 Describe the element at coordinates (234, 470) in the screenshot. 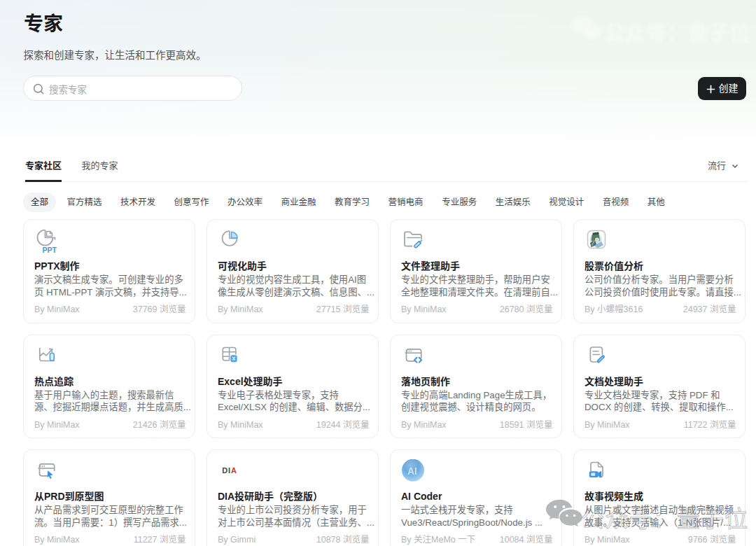

I see `svg-text: A` at that location.